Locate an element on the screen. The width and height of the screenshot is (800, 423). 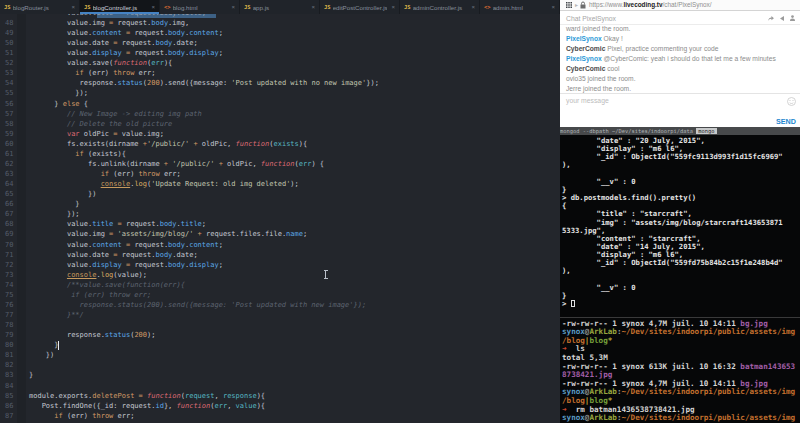
code-token: .img, is located at coordinates (178, 23).